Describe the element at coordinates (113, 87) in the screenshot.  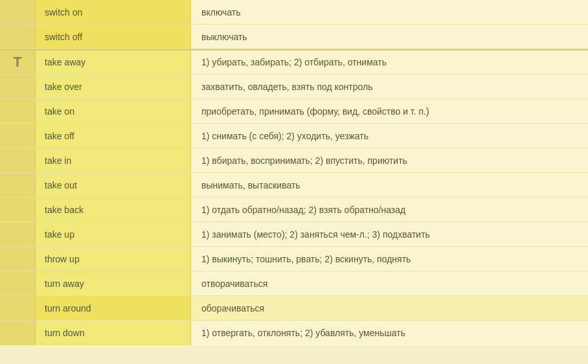
I see `phrase-cell: take over` at that location.